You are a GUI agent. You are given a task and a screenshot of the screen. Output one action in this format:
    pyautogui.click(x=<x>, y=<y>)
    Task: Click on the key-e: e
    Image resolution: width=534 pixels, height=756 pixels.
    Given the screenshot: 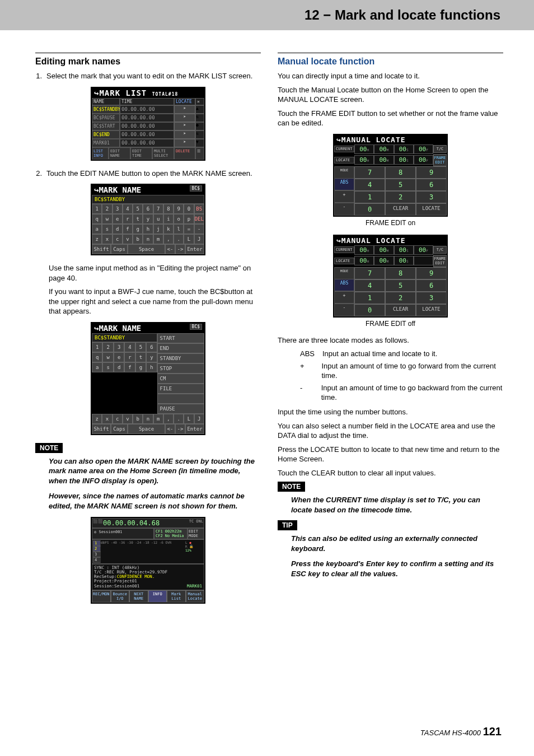 What is the action you would take?
    pyautogui.click(x=118, y=219)
    